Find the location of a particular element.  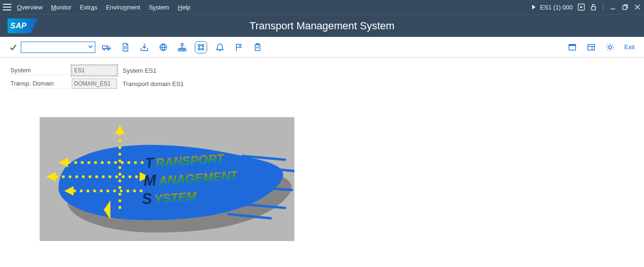

menu-help: Help is located at coordinates (184, 8).